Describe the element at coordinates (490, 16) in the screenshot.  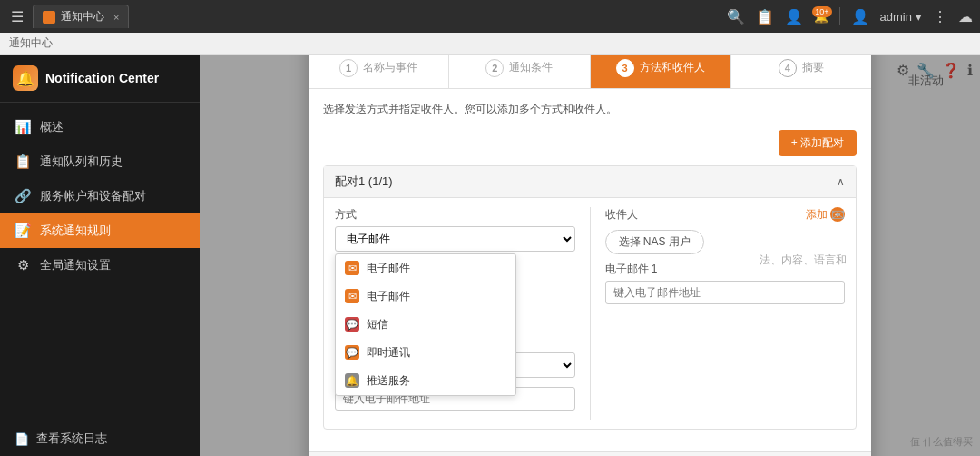
I see `top-bar: ☰ 通知中心 × 🔍 📋 👤 🔔 10+ 👤 admin ▾ ⋮ ☁` at that location.